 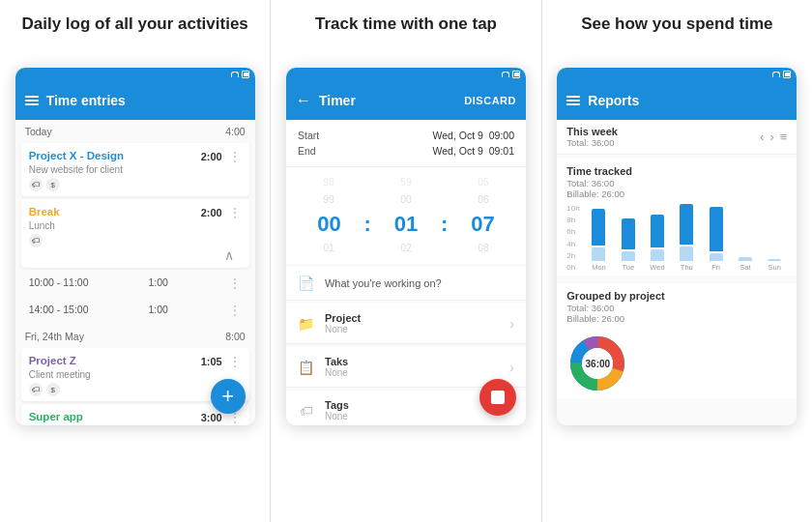 I want to click on entry-dots-2: ⋮, so click(x=235, y=213).